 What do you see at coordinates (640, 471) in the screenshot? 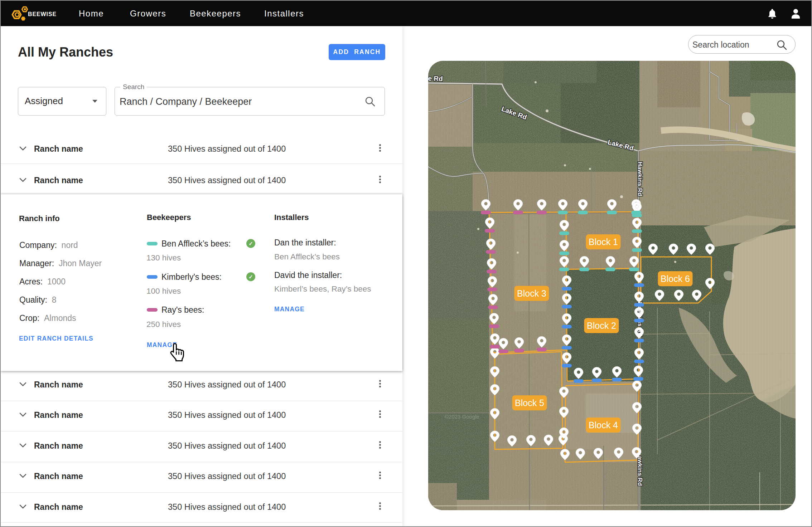
I see `svg-text: awkins Rd` at bounding box center [640, 471].